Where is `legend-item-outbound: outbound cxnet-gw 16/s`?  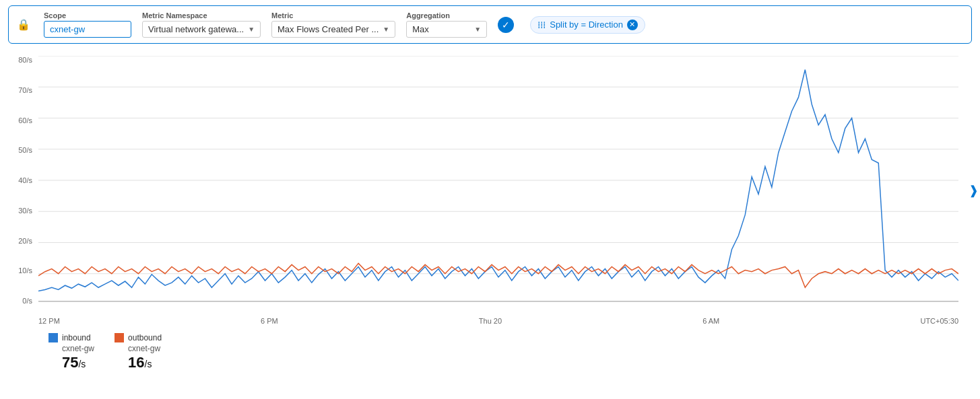 legend-item-outbound: outbound cxnet-gw 16/s is located at coordinates (138, 352).